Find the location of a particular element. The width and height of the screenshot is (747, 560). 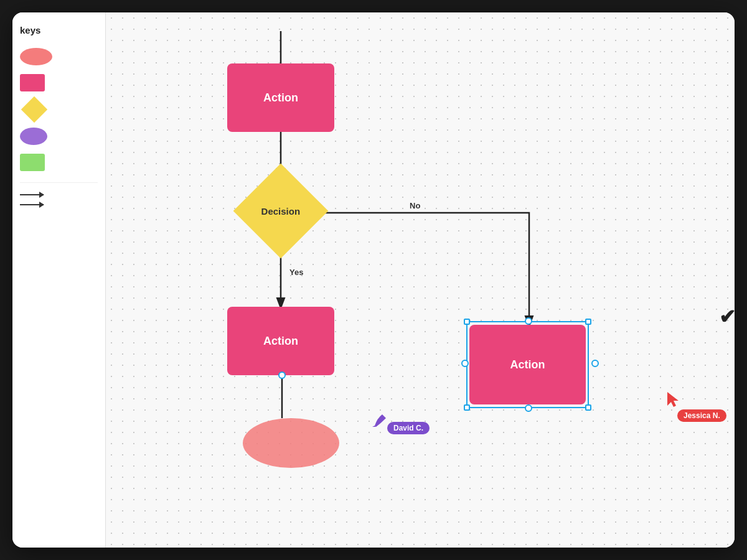

decision-label: Decision is located at coordinates (281, 212).